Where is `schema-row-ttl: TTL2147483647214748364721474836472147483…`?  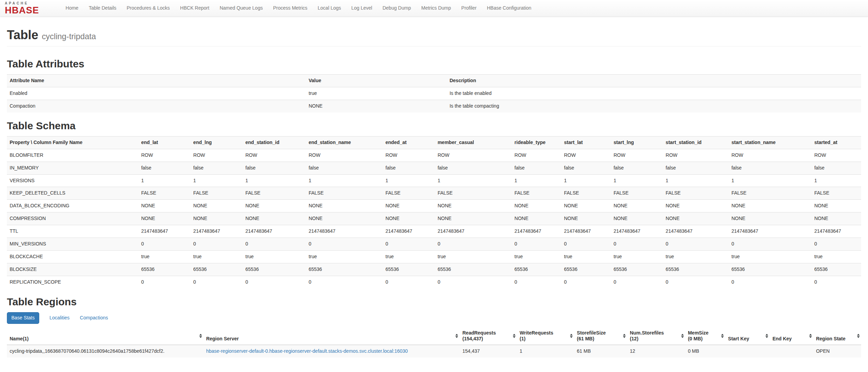
schema-row-ttl: TTL2147483647214748364721474836472147483… is located at coordinates (434, 232).